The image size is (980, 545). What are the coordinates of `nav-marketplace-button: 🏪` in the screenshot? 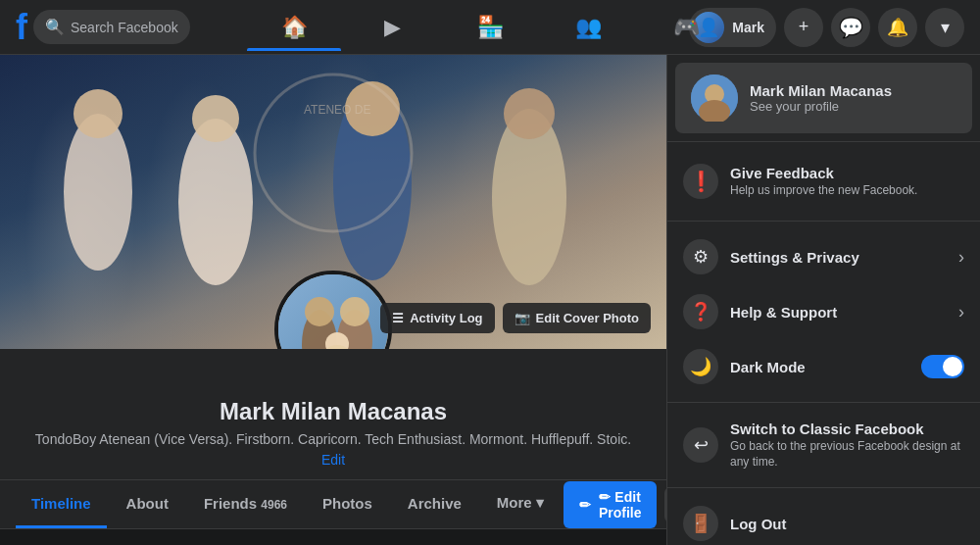 It's located at (490, 27).